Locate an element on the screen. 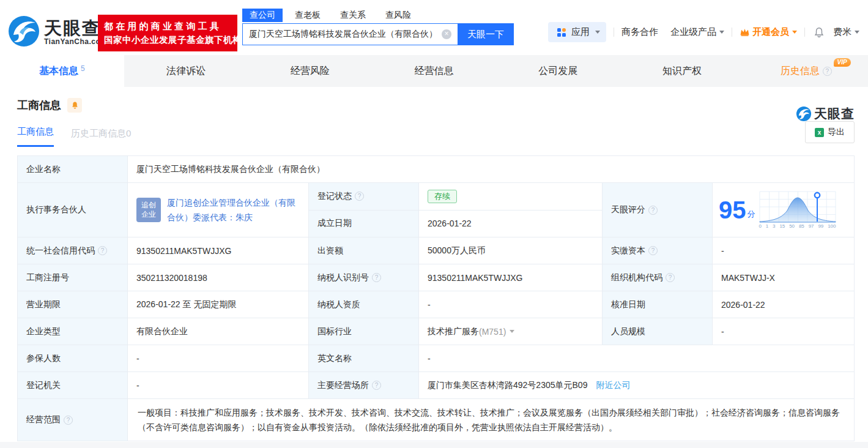 Image resolution: width=868 pixels, height=448 pixels. nav-cooperation: 商务合作 is located at coordinates (640, 32).